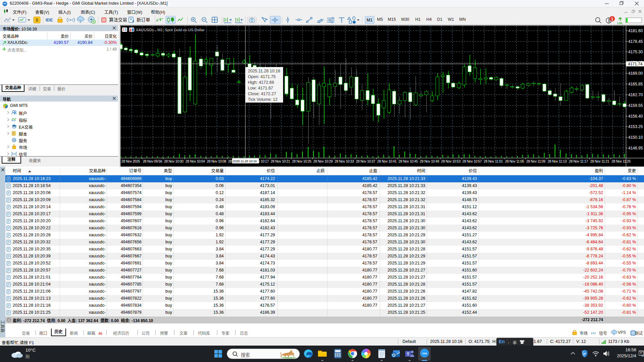  What do you see at coordinates (280, 162) in the screenshot?
I see `svg-text: 28 Nov 10:21` at bounding box center [280, 162].